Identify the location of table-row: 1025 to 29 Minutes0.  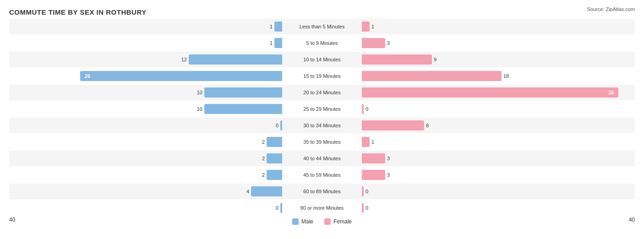
(322, 109).